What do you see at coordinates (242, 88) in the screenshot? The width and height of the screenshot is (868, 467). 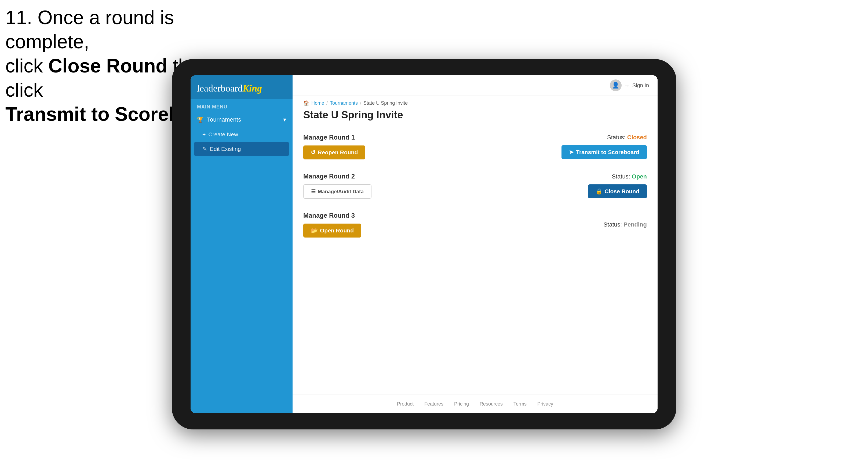 I see `app-logo: leaderboardKing` at bounding box center [242, 88].